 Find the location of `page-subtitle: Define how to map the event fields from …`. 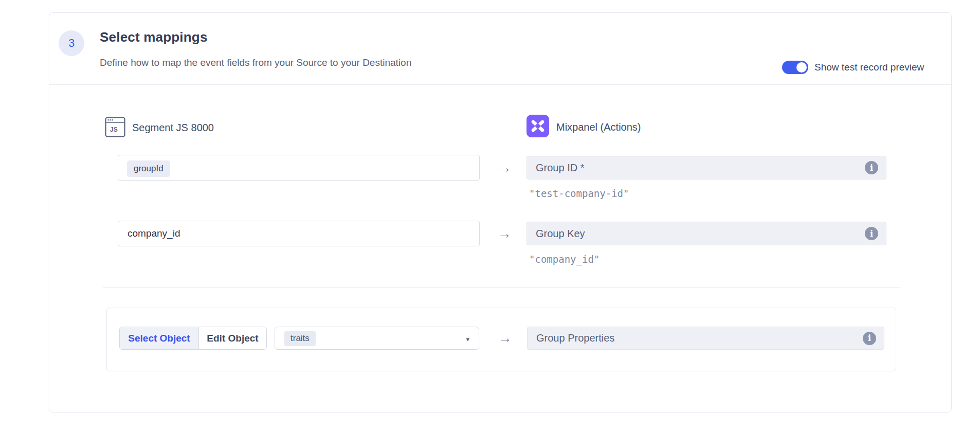

page-subtitle: Define how to map the event fields from … is located at coordinates (256, 63).